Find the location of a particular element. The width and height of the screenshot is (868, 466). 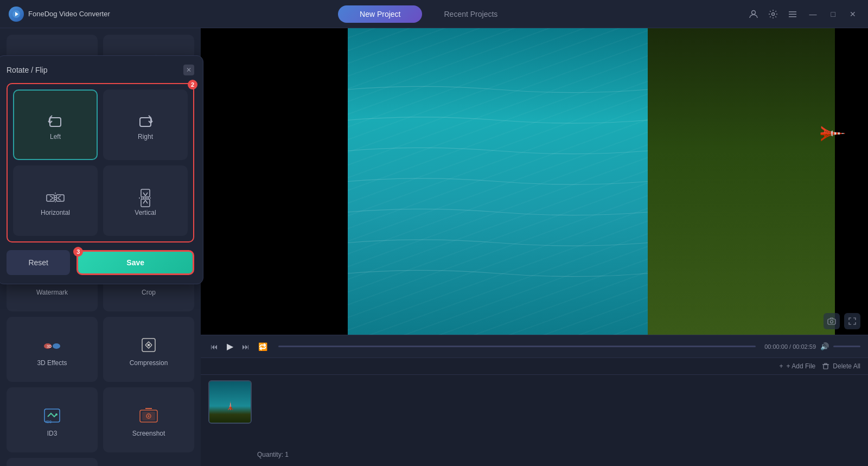

thumb-lighthouse: 🗼 is located at coordinates (230, 406).